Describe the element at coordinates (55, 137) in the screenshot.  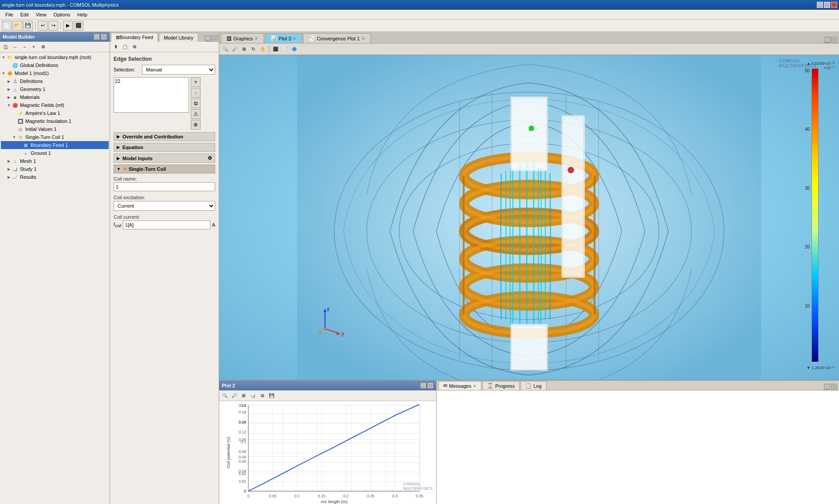
I see `tree-item-coil1: ▼ ⊙ Single-Turn Coil 1` at that location.